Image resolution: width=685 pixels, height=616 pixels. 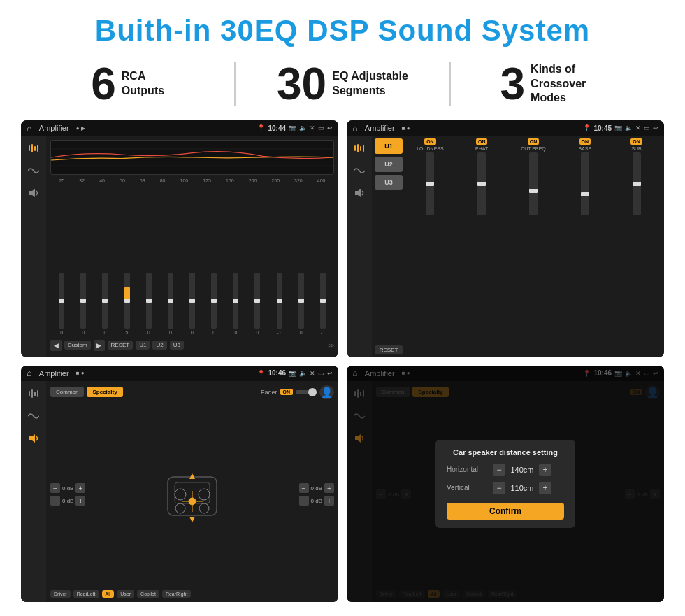 What do you see at coordinates (312, 392) in the screenshot?
I see `fader-thumb` at bounding box center [312, 392].